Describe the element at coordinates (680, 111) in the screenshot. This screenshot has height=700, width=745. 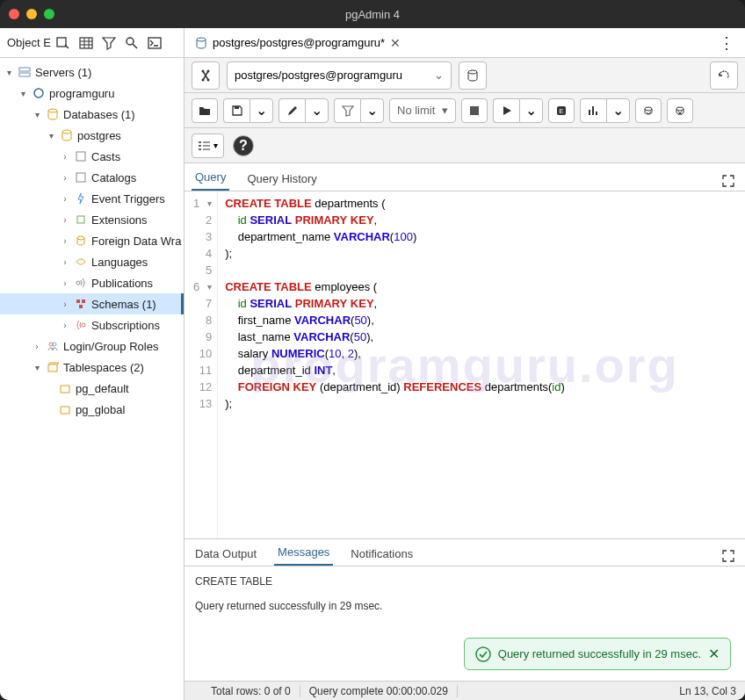
I see `rollback-button` at that location.